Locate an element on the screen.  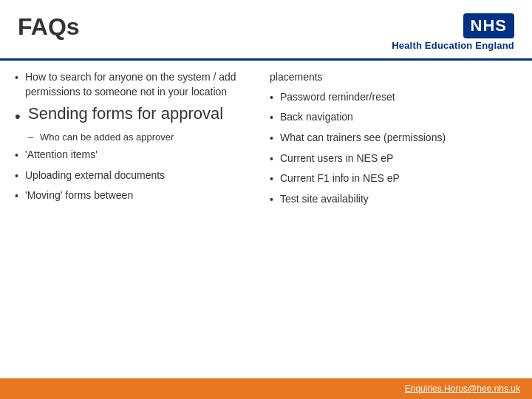
page-title: FAQs is located at coordinates (49, 27).